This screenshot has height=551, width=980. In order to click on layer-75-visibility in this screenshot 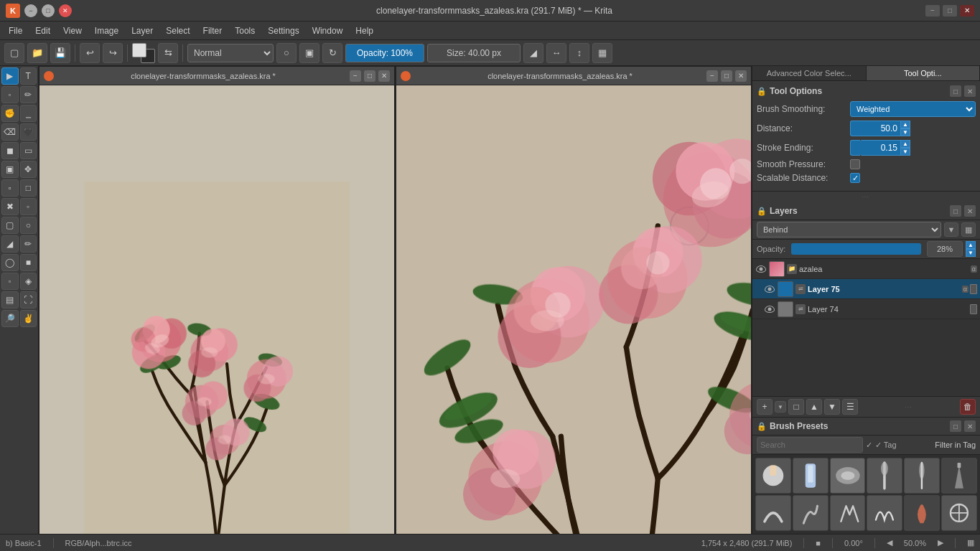, I will do `click(770, 289)`.